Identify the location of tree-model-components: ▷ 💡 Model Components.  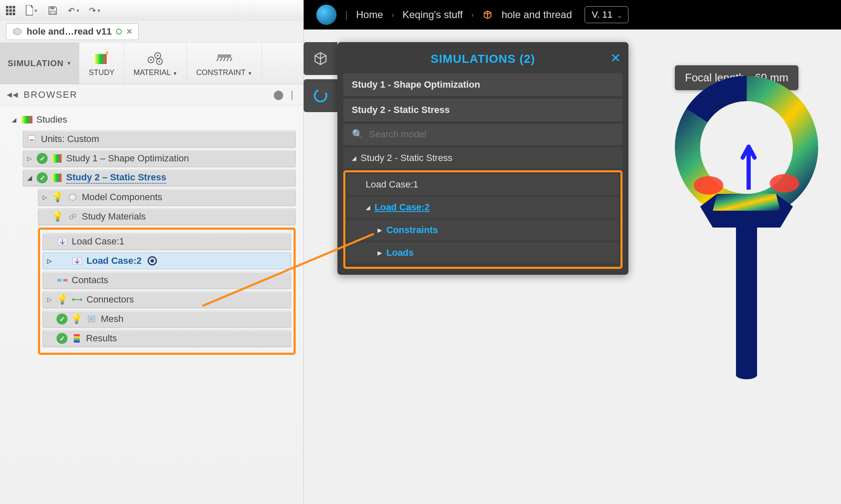
(167, 197).